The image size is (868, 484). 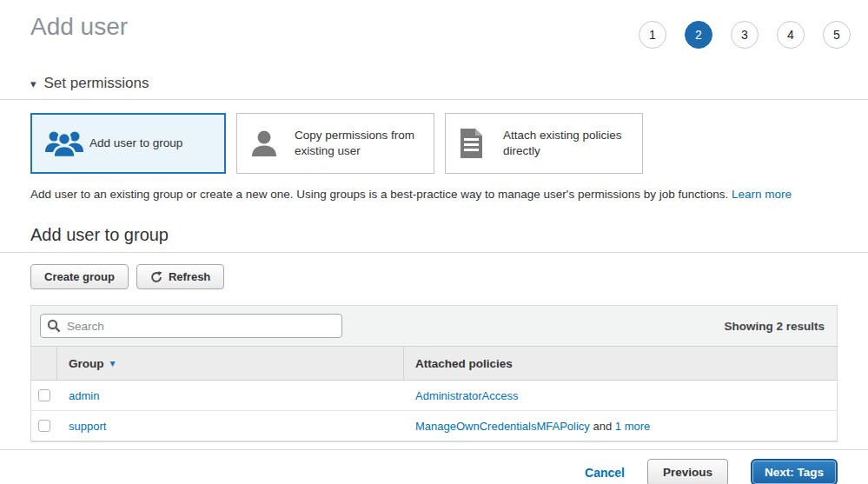 What do you see at coordinates (434, 363) in the screenshot?
I see `table-header-row: Group ▾ Attached policies` at bounding box center [434, 363].